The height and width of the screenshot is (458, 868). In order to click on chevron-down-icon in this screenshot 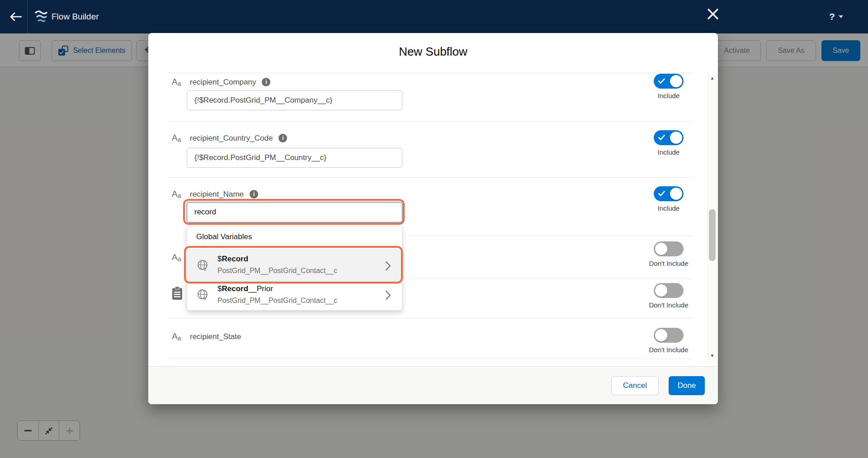, I will do `click(841, 17)`.